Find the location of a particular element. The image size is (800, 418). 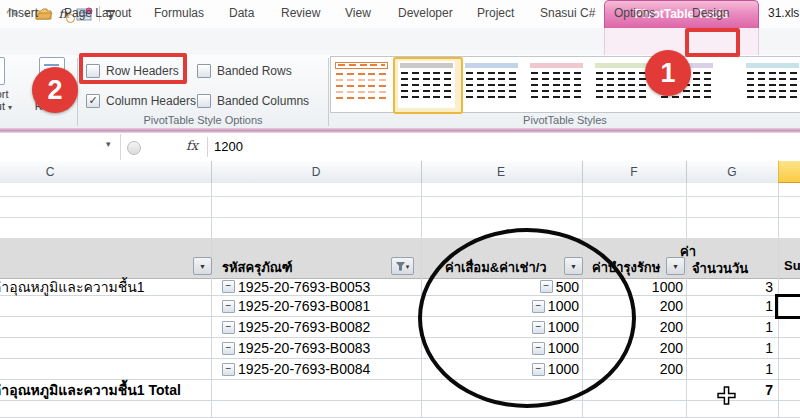

cell-code: −1925-20-7693-B0081 is located at coordinates (316, 306).